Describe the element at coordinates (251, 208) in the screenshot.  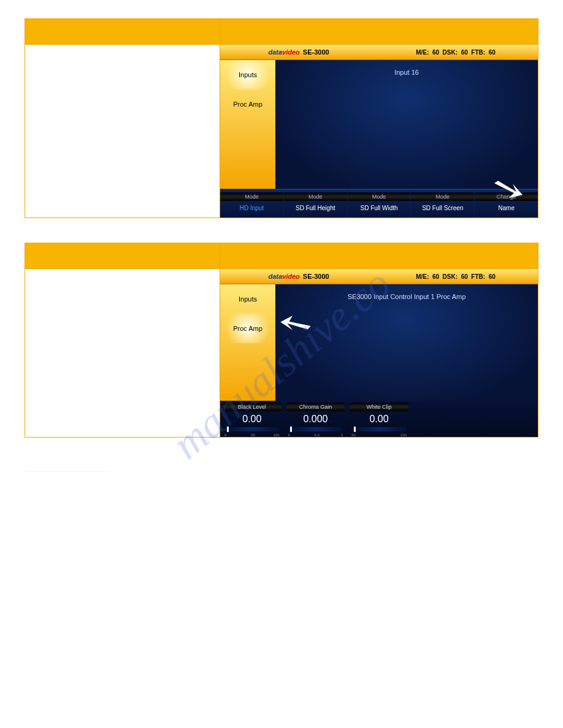
I see `bottom-value: HD Input` at that location.